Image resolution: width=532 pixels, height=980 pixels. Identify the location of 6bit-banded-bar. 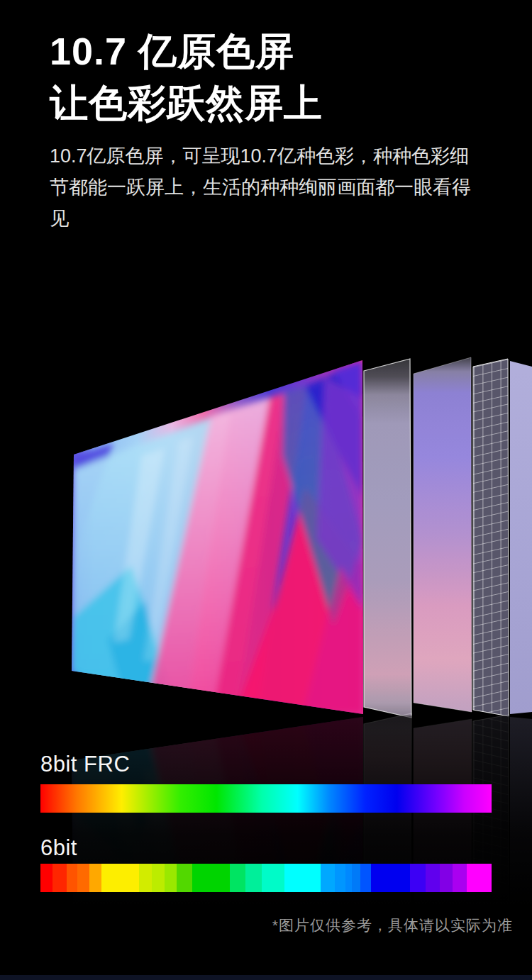
(266, 878).